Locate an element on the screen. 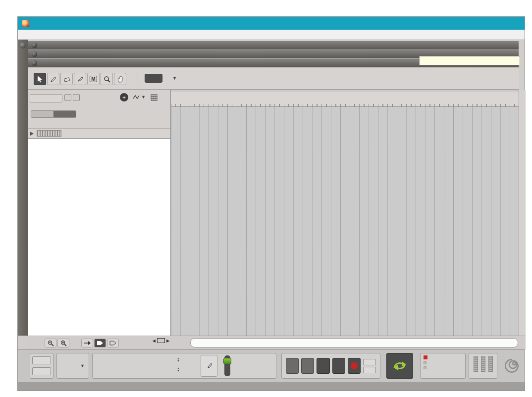 This screenshot has width=532, height=397. song-overview-bar is located at coordinates (354, 343).